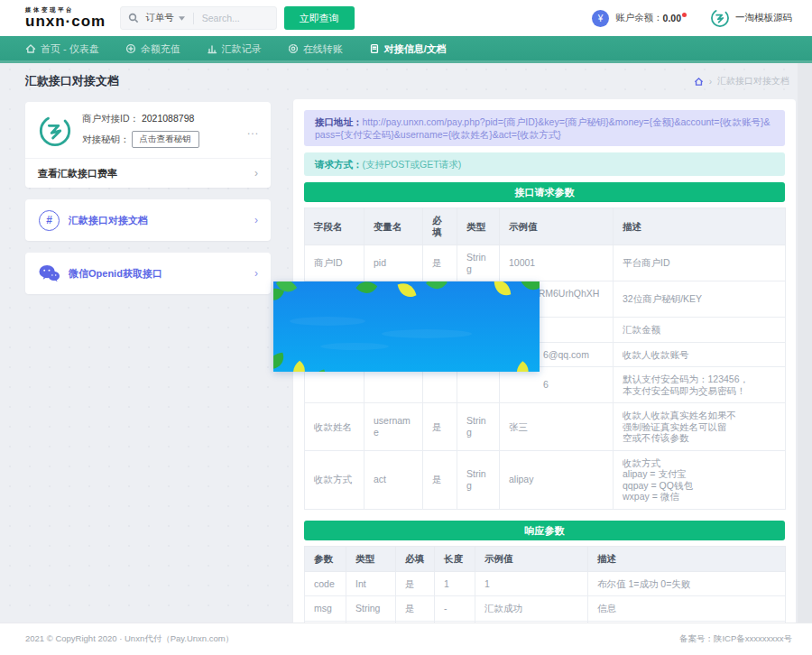 The image size is (812, 655). I want to click on nav-item-label: 首页 - 仪表盘, so click(70, 49).